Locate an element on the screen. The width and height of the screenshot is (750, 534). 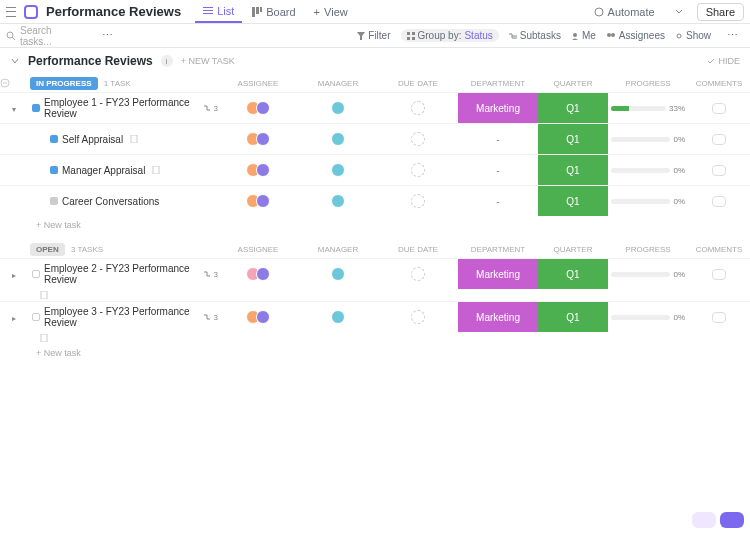
filter-button: Filter is located at coordinates (374, 36).